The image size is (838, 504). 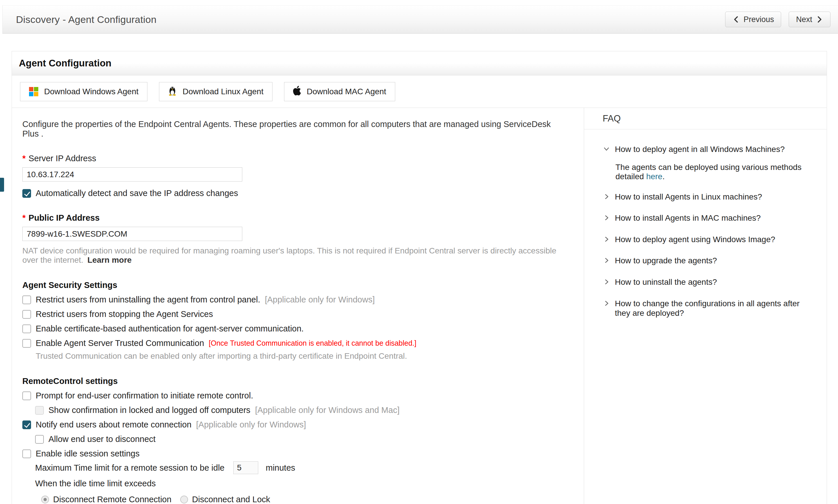 What do you see at coordinates (706, 219) in the screenshot?
I see `faq-item: How to install Agents in MAC machines?` at bounding box center [706, 219].